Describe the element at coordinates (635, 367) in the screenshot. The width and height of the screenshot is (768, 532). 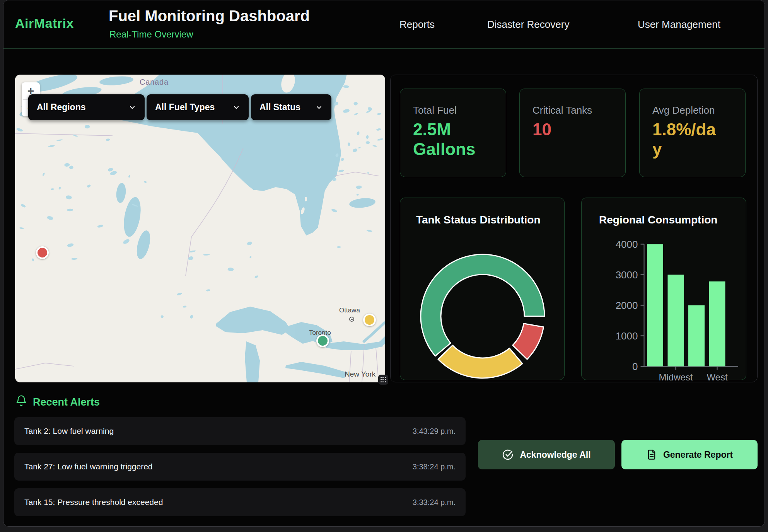
I see `svg-text: 0` at that location.